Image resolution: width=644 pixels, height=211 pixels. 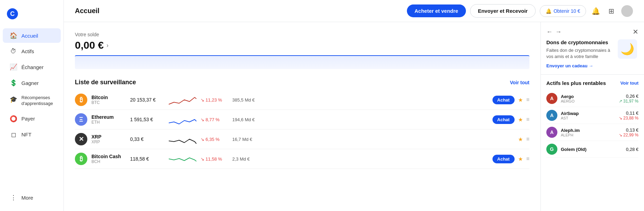 What do you see at coordinates (580, 54) in the screenshot?
I see `promo-text: Dons de cryptomonnaies Faites don de cry…` at bounding box center [580, 54].